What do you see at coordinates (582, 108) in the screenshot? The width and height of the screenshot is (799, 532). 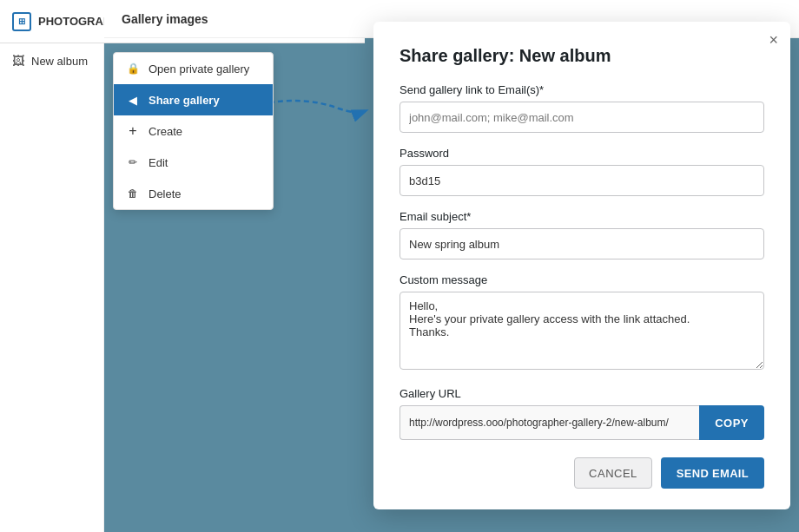 I see `email-group: Send gallery link to Email(s)*` at bounding box center [582, 108].